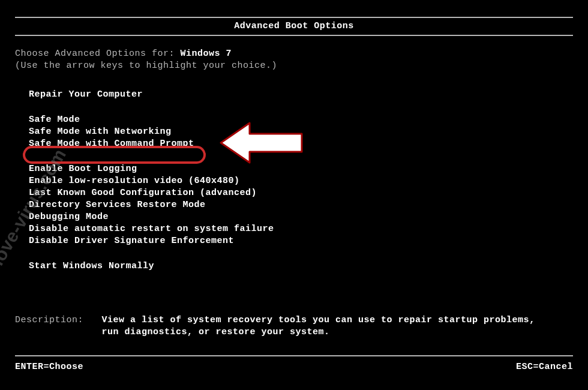 The width and height of the screenshot is (588, 390). I want to click on footer-bar: ENTER=Choose ESC=Cancel, so click(294, 367).